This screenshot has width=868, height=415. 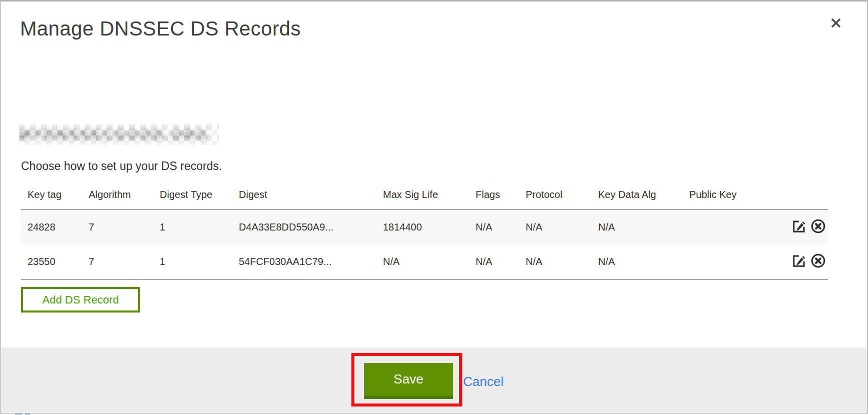 I want to click on cell-max-sig-life: 1814400, so click(x=422, y=227).